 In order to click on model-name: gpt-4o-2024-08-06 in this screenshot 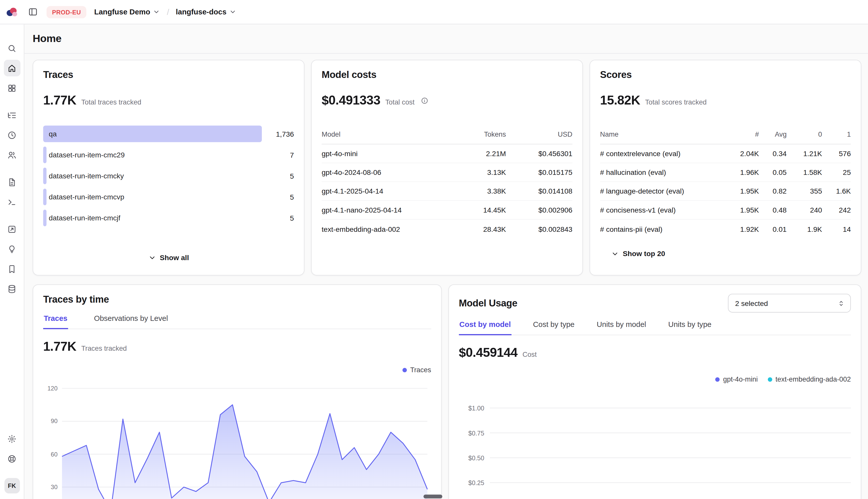, I will do `click(383, 172)`.